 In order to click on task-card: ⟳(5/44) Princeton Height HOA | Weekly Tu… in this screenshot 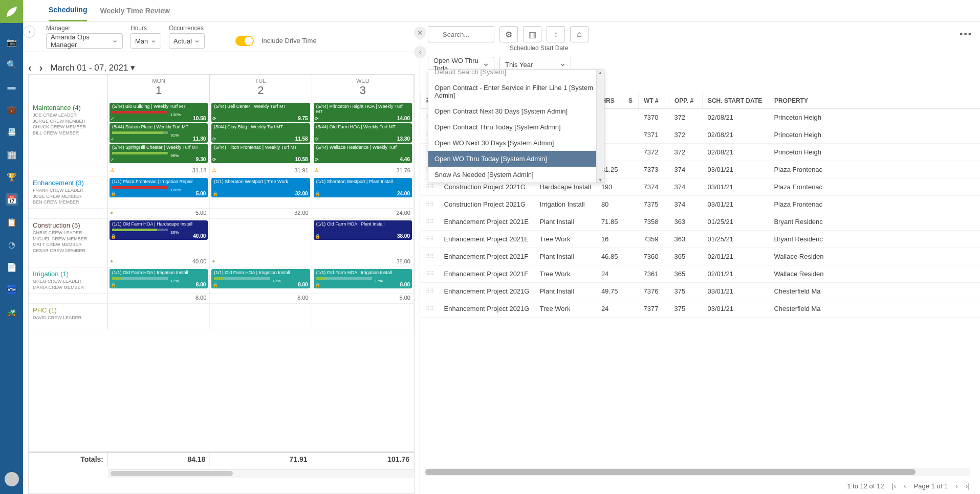, I will do `click(363, 113)`.